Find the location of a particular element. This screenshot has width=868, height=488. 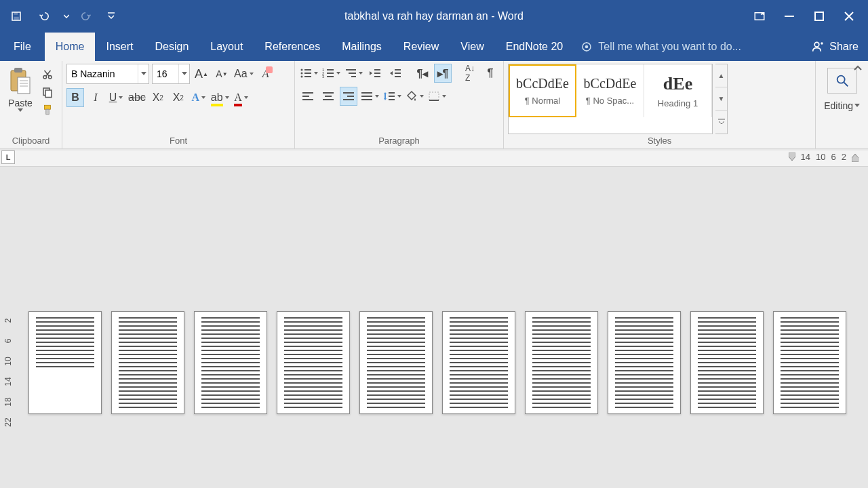

ribbon-display-options is located at coordinates (760, 16).